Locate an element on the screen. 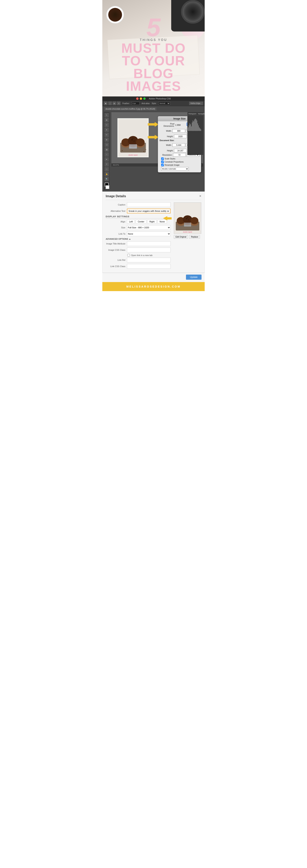  ps-maximize-dot is located at coordinates (144, 98).